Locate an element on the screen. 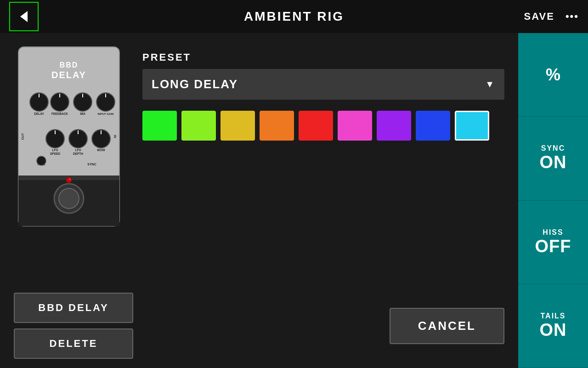  preset-label: PRESET is located at coordinates (323, 57).